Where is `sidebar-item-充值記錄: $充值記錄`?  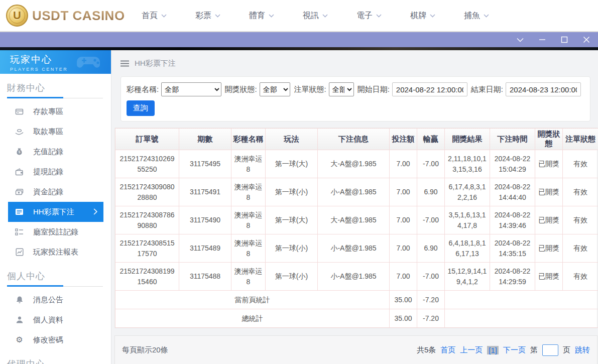 sidebar-item-充值記錄: $充值記錄 is located at coordinates (55, 152).